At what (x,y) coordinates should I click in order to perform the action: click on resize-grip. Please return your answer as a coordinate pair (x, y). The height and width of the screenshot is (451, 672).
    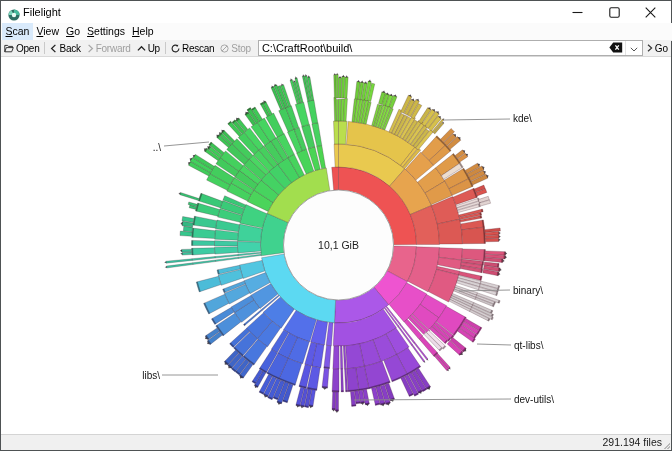
    Looking at the image, I should click on (667, 446).